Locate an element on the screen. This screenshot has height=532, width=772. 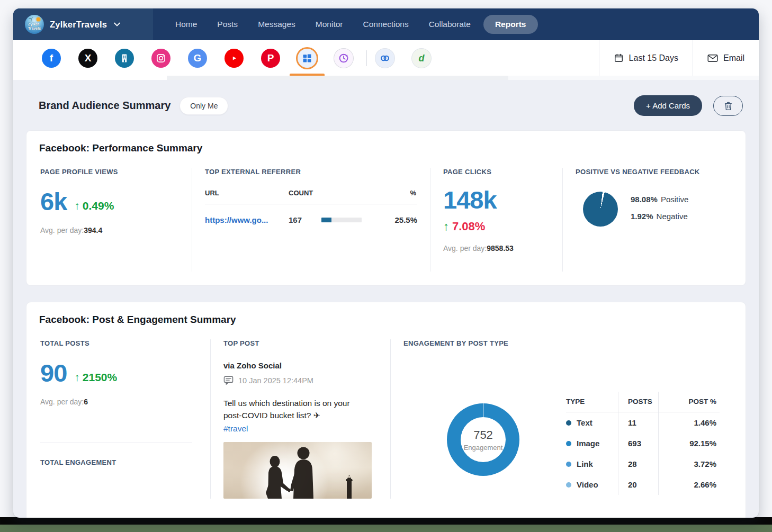
date-range-button: Last 15 Days is located at coordinates (646, 58).